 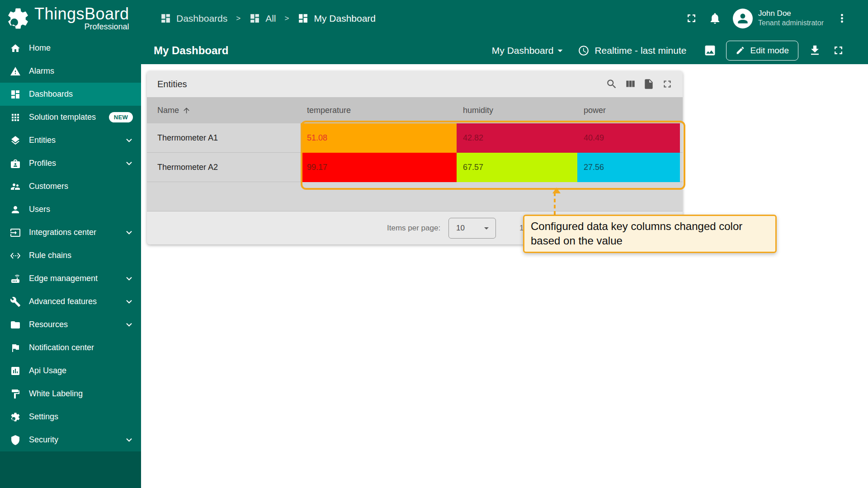 I want to click on edit-mode-button: Edit mode, so click(x=762, y=51).